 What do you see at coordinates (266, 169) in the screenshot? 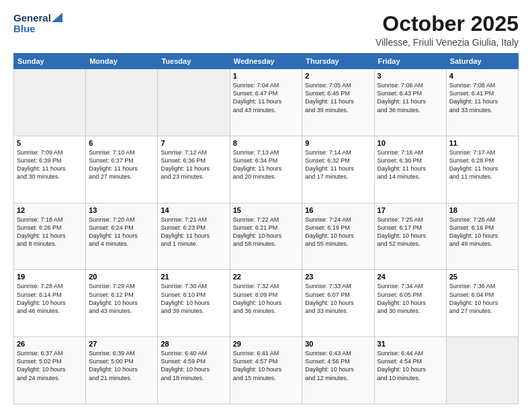
I see `calendar-cell: 8Sunrise: 7:13 AM Sunset: 6:34 PM Daylig…` at bounding box center [266, 169].